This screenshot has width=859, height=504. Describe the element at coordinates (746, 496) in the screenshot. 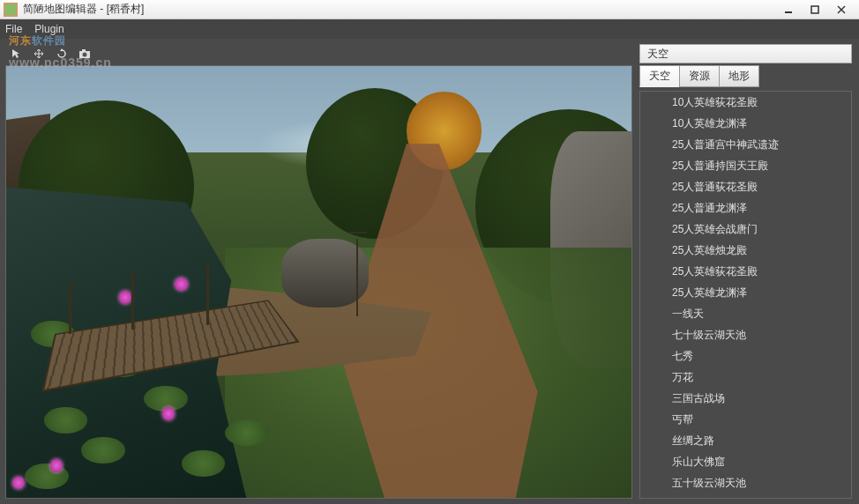

I see `list-item: 五毒` at that location.